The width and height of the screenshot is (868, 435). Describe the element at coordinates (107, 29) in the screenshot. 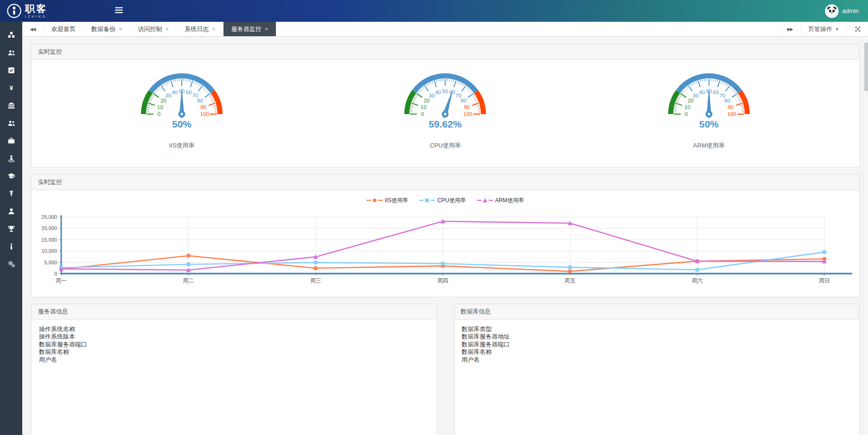

I see `tab-1: 数据备份×` at that location.